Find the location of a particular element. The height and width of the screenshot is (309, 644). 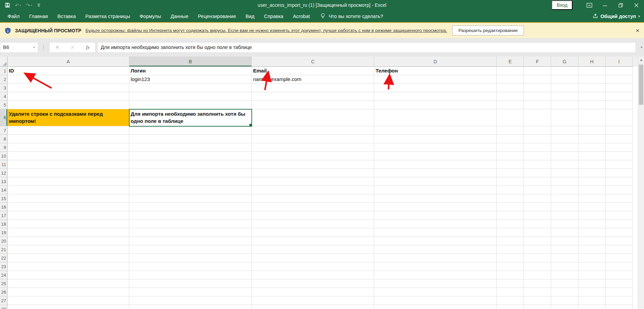

cell-H26 is located at coordinates (592, 292).